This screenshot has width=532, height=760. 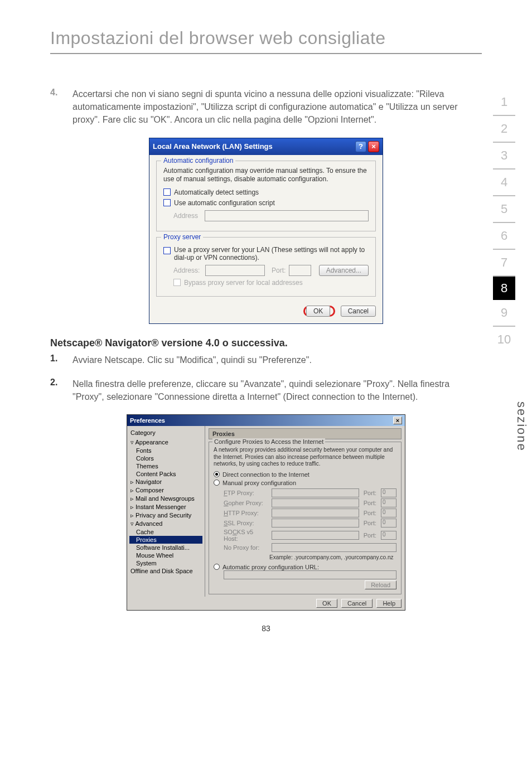 What do you see at coordinates (216, 474) in the screenshot?
I see `radio-direct` at bounding box center [216, 474].